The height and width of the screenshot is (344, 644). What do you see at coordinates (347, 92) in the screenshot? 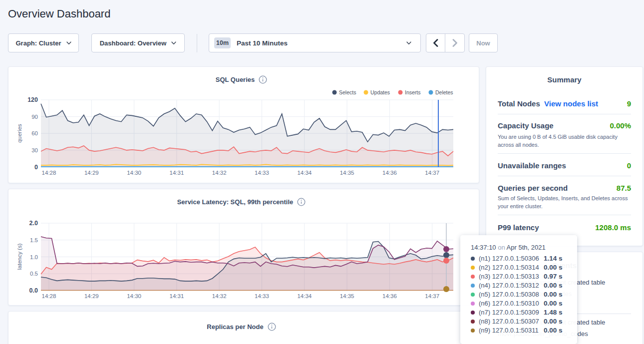
I see `svg-text: Selects` at bounding box center [347, 92].